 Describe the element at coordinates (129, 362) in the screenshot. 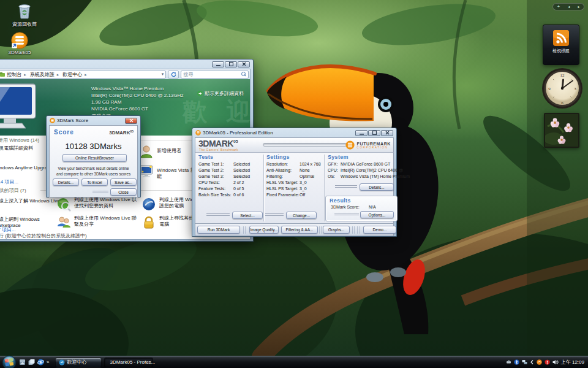

I see `task-3dmark05: 3DMark05 - Profes...` at that location.